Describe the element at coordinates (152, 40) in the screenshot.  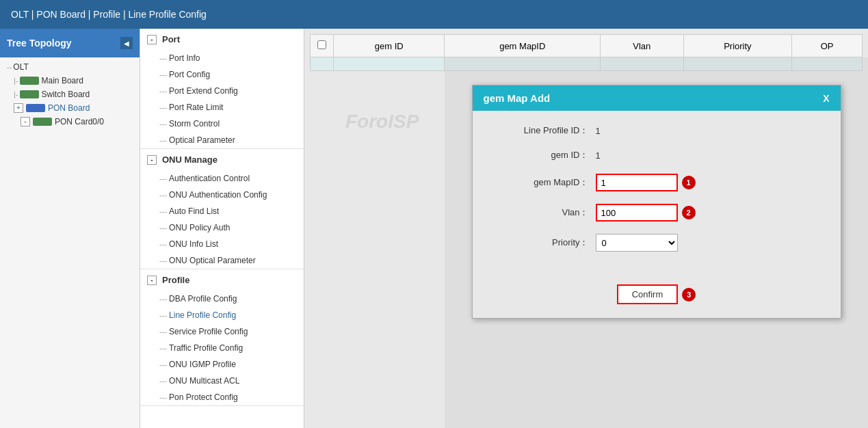
I see `port-section-icon: -` at that location.